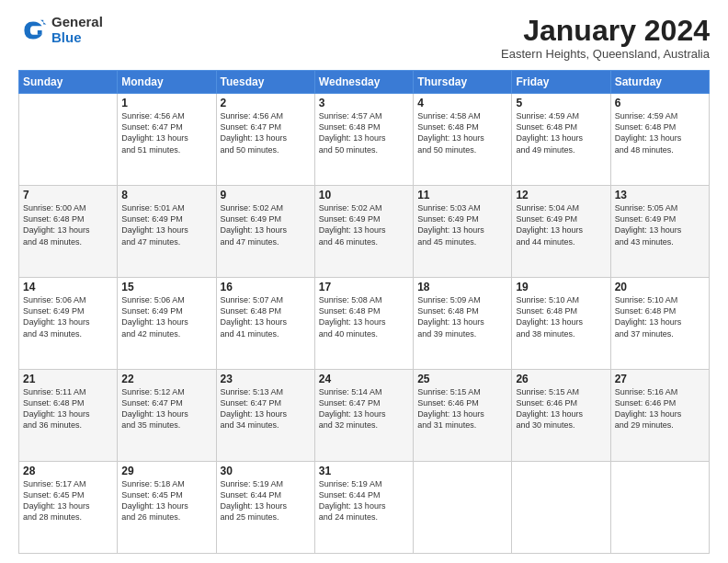  Describe the element at coordinates (462, 287) in the screenshot. I see `day-number: 18` at that location.